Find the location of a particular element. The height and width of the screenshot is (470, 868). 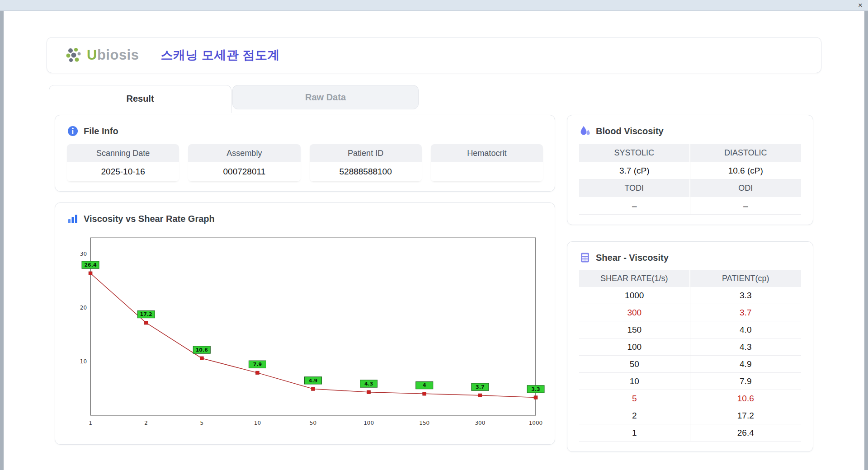

svg-text: 5 is located at coordinates (202, 423).